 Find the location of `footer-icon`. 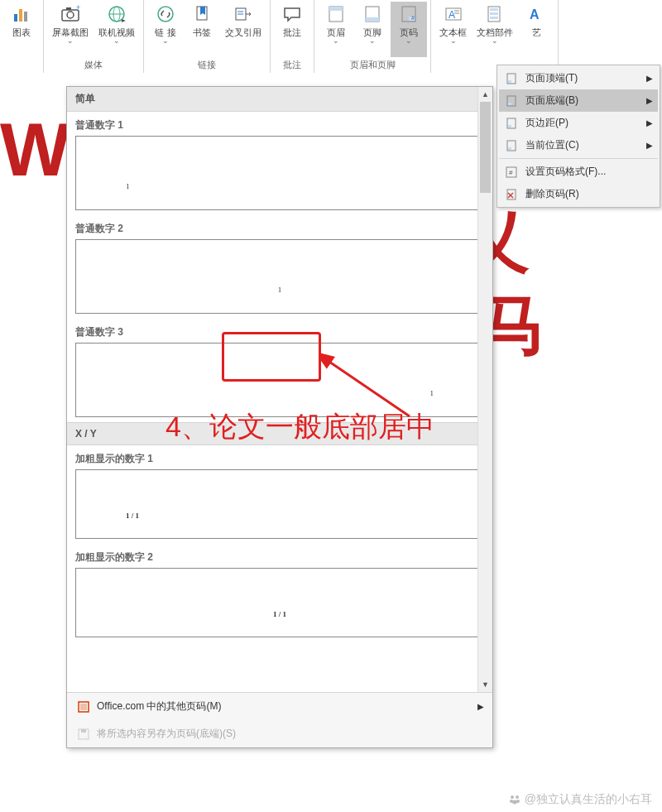

footer-icon is located at coordinates (372, 14).